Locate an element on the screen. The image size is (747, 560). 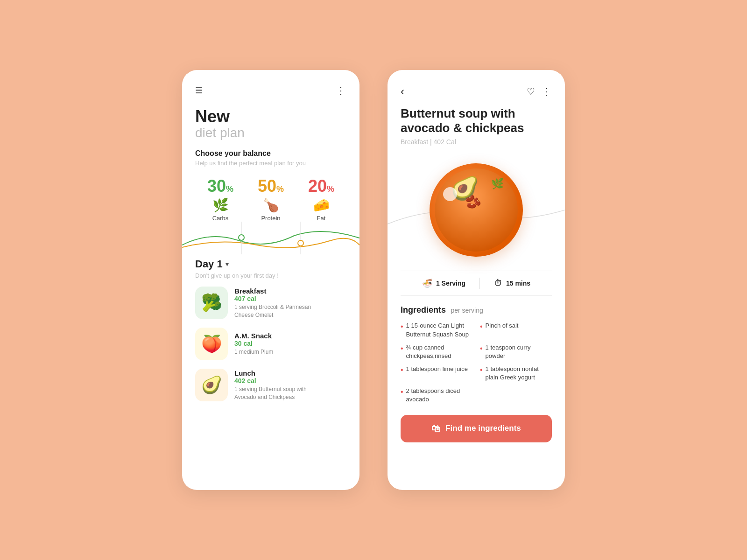
ingredient-7: • 2 tablespoons diced avocado is located at coordinates (437, 395).